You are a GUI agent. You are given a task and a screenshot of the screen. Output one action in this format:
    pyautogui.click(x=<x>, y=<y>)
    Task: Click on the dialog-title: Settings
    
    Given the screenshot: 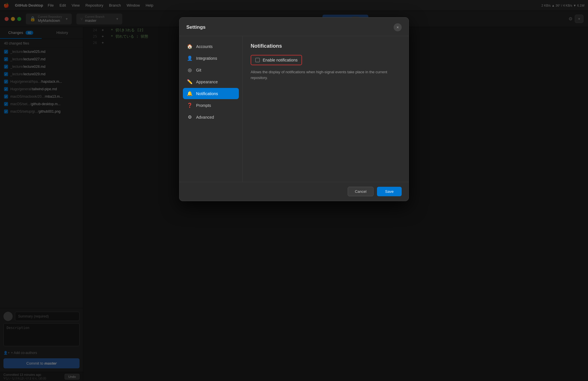 What is the action you would take?
    pyautogui.click(x=196, y=27)
    